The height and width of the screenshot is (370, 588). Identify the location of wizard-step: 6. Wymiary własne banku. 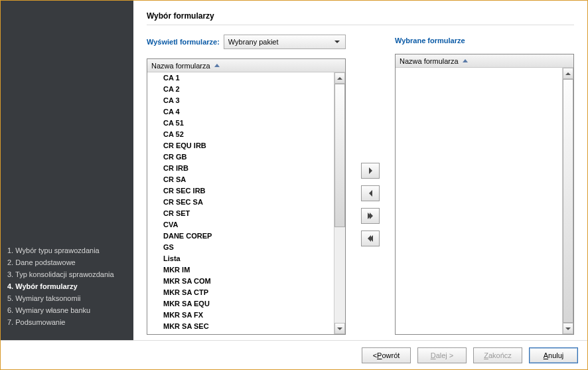
(67, 310).